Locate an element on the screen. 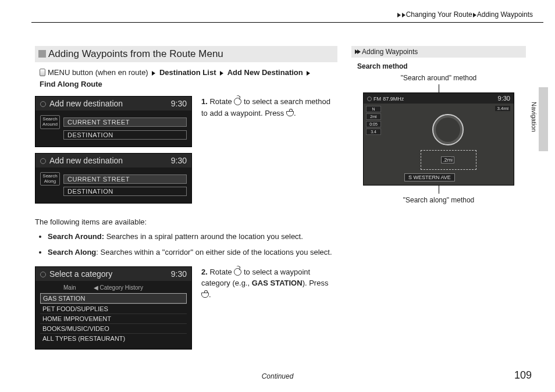 Image resolution: width=555 pixels, height=392 pixels. map-time: 9:30 is located at coordinates (504, 98).